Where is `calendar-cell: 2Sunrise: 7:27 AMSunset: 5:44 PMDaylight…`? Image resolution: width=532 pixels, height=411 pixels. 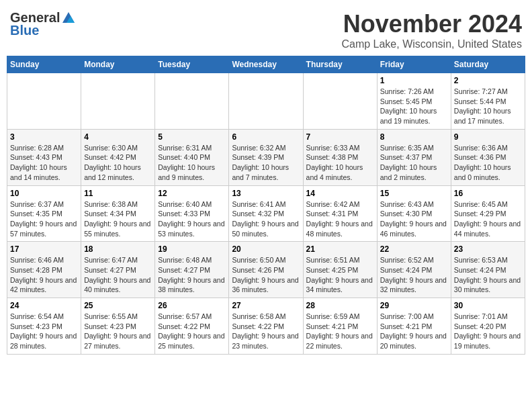
calendar-cell: 2Sunrise: 7:27 AMSunset: 5:44 PMDaylight… is located at coordinates (488, 101).